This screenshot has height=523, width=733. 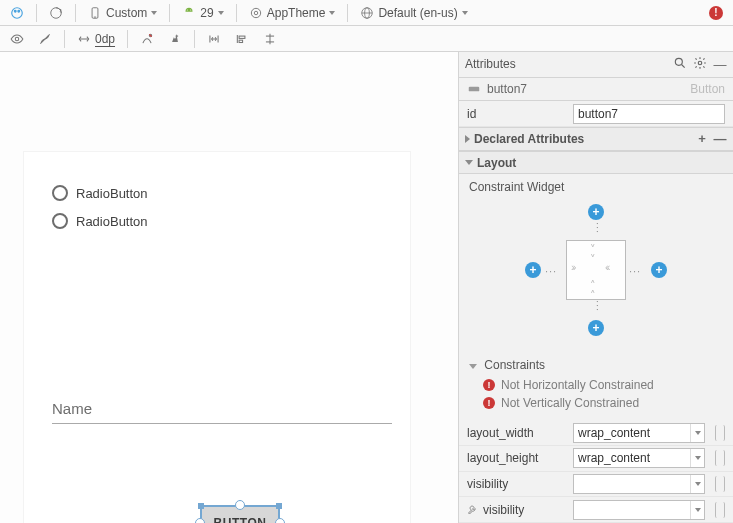 What do you see at coordinates (418, 13) in the screenshot?
I see `locale-label: Default (en-us)` at bounding box center [418, 13].